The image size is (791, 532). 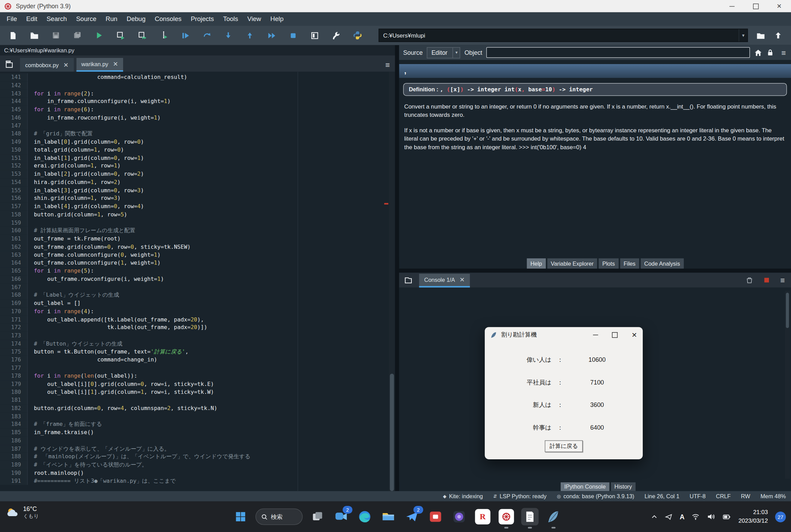 What do you see at coordinates (34, 35) in the screenshot?
I see `open-file-icon` at bounding box center [34, 35].